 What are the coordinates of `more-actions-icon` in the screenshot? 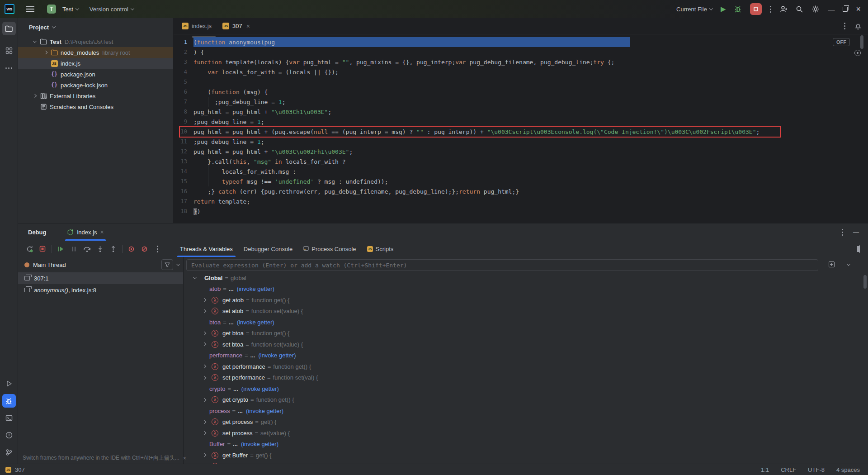 It's located at (770, 9).